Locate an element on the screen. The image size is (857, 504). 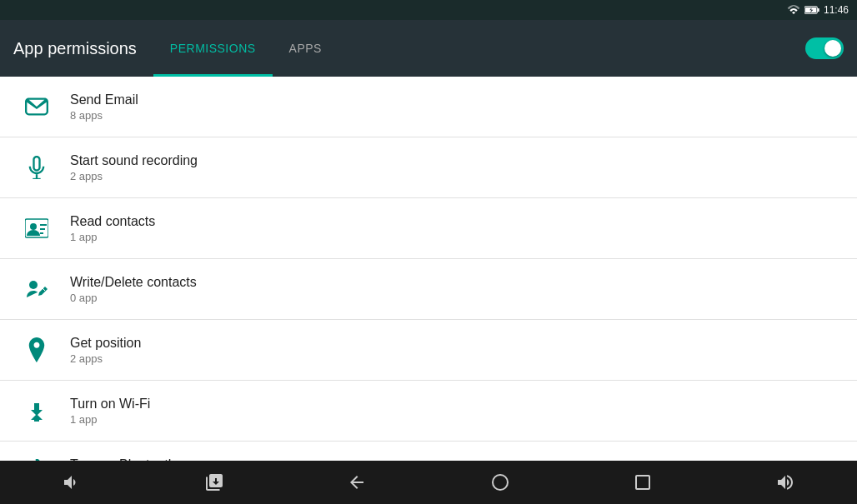
permission-get-position: Get position 2 apps is located at coordinates (428, 350).